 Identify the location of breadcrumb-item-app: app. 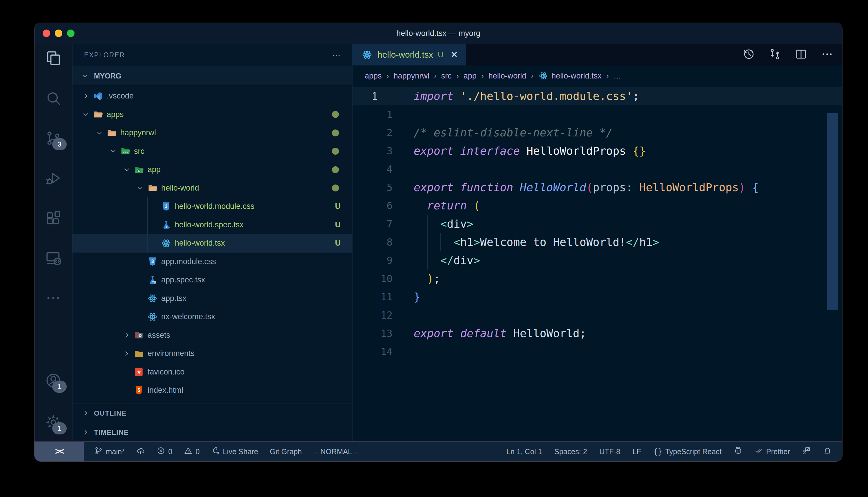
(470, 76).